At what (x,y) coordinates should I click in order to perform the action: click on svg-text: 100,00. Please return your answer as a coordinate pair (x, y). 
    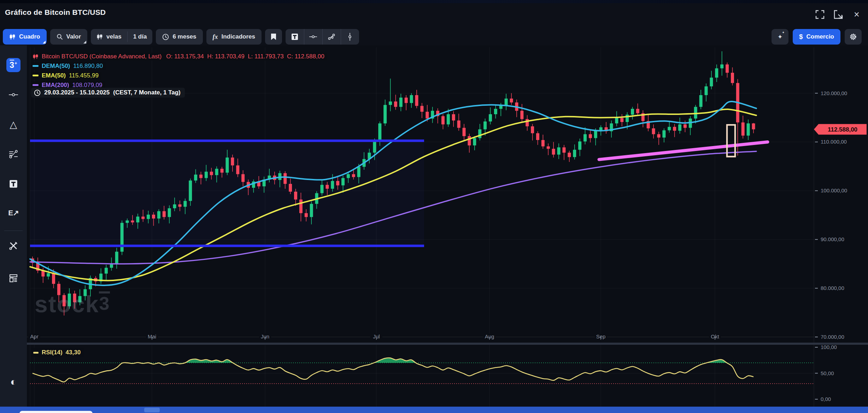
    Looking at the image, I should click on (829, 347).